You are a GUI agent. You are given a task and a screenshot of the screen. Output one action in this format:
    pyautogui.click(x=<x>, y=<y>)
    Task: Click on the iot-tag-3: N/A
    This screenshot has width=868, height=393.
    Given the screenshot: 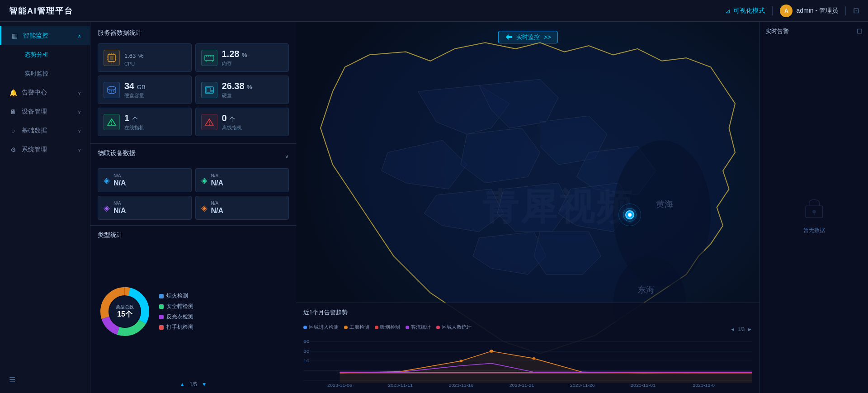 What is the action you would take?
    pyautogui.click(x=120, y=204)
    